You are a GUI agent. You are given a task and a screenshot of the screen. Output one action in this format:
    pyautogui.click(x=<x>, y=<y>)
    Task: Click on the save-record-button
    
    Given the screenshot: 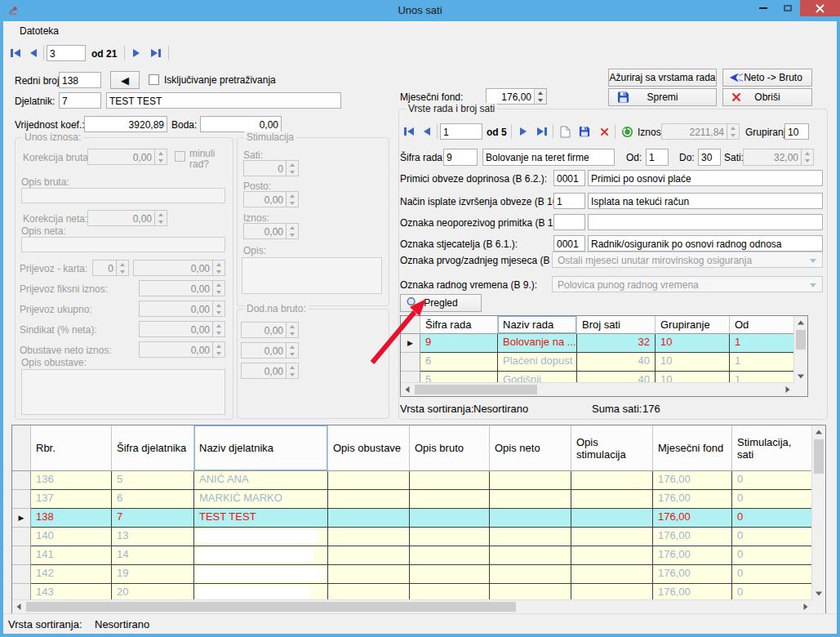 What is the action you would take?
    pyautogui.click(x=584, y=131)
    